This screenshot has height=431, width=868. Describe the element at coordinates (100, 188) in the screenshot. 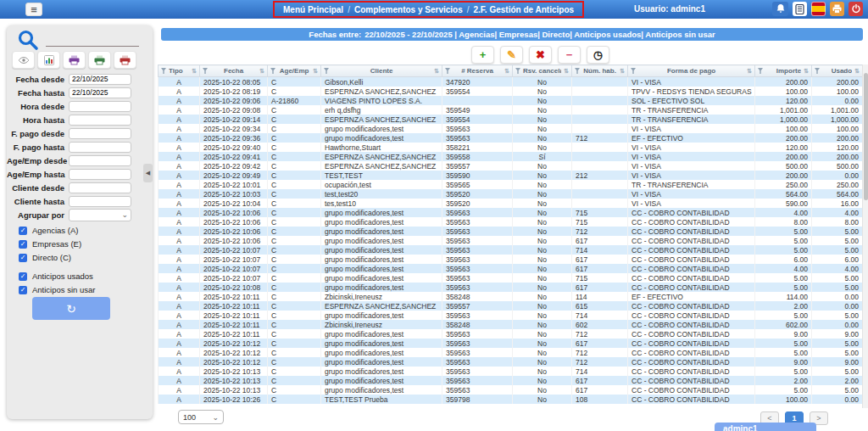

I see `field-input-cliente-desde` at that location.